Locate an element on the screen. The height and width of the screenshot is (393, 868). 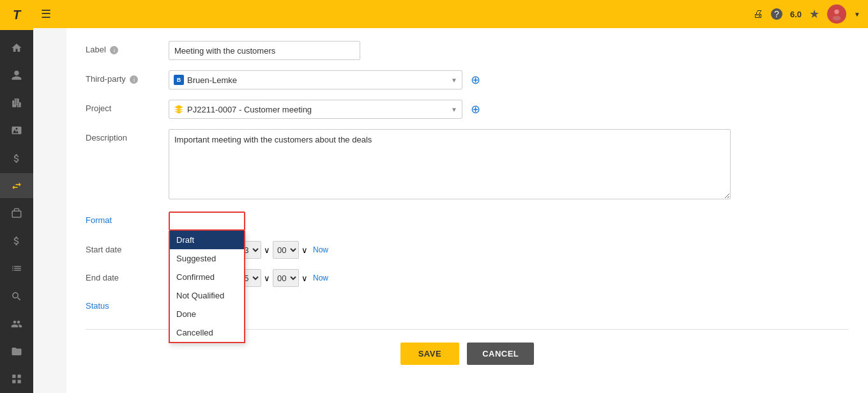
status-option-done: Done is located at coordinates (207, 314).